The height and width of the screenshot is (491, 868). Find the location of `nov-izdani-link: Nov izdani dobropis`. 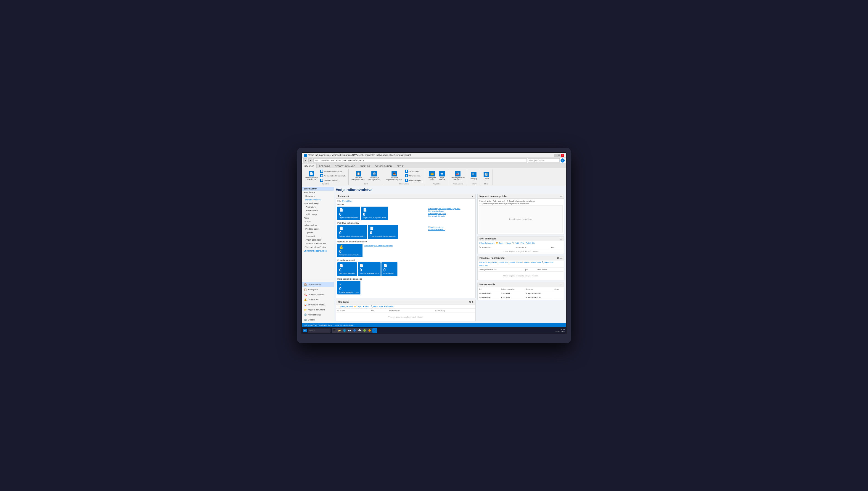

nov-izdani-link: Nov izdani dobropis is located at coordinates (451, 211).